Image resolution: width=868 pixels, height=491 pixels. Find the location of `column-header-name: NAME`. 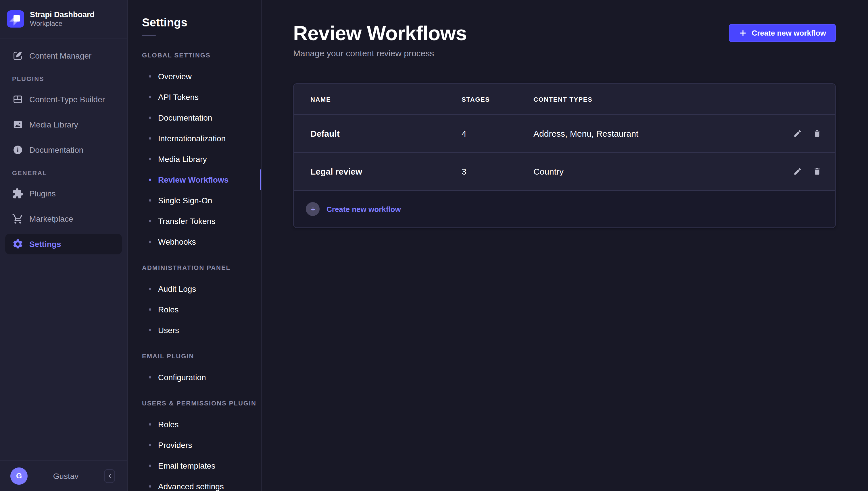

column-header-name: NAME is located at coordinates (386, 99).